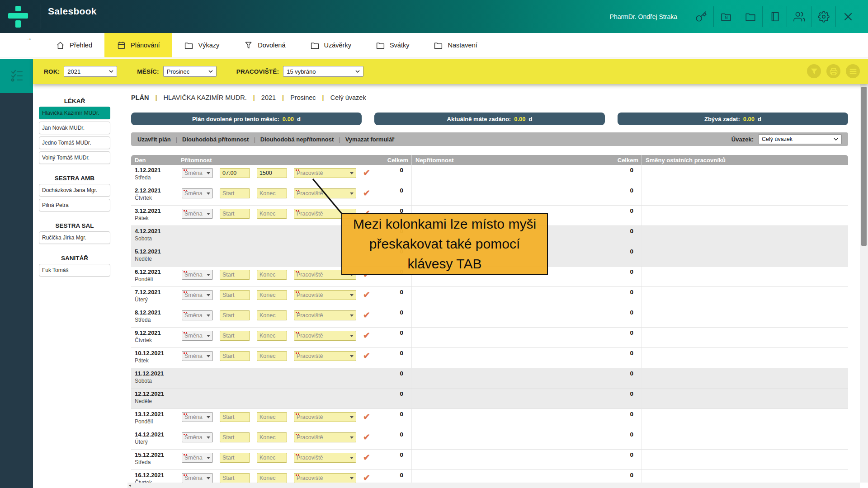  I want to click on scroll-left-arrow-icon: ◂, so click(129, 485).